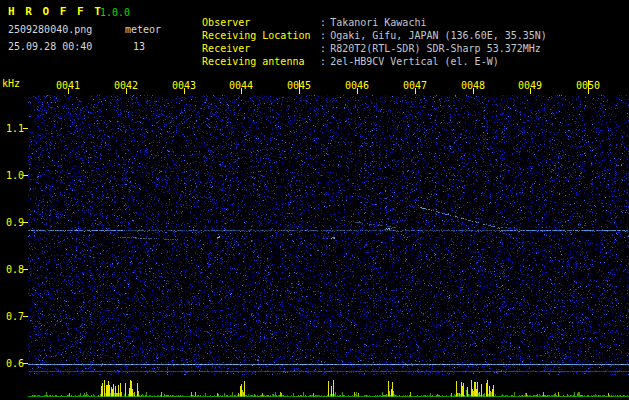 Image resolution: width=629 pixels, height=400 pixels. I want to click on info-colon: :, so click(325, 62).